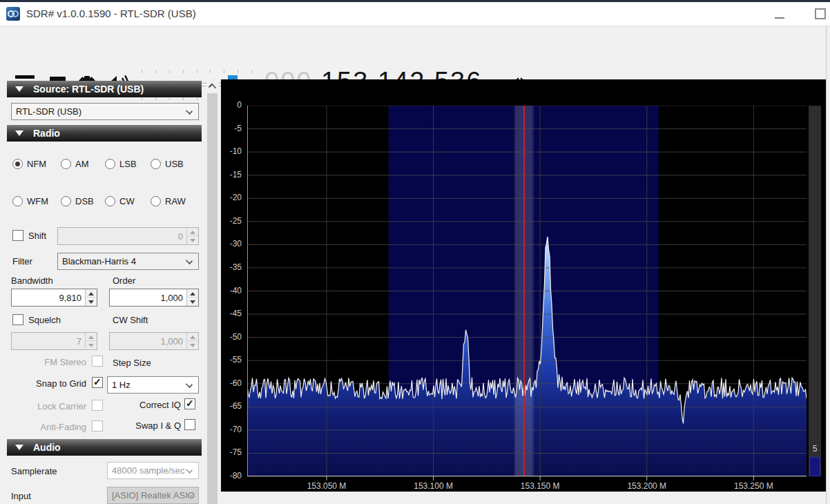 This screenshot has width=830, height=504. Describe the element at coordinates (124, 280) in the screenshot. I see `order-label: Order` at that location.